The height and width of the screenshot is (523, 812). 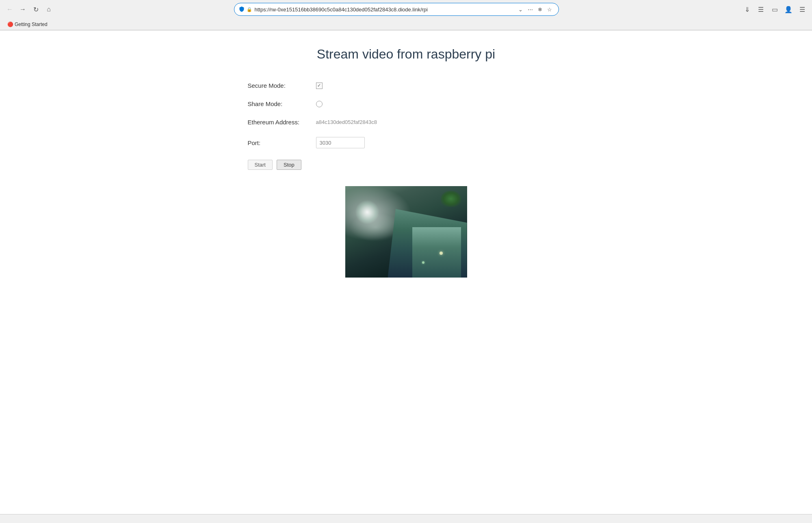 What do you see at coordinates (319, 86) in the screenshot?
I see `secure-mode-checkbox: ✓` at bounding box center [319, 86].